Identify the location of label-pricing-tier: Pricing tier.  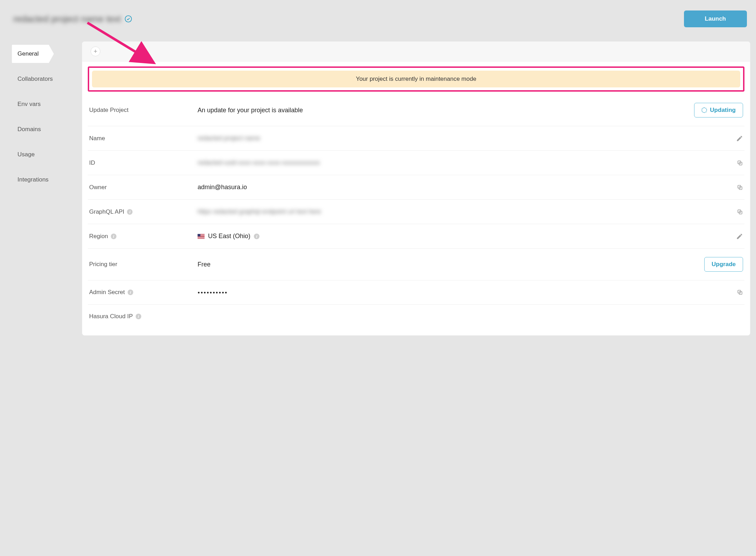
(140, 264).